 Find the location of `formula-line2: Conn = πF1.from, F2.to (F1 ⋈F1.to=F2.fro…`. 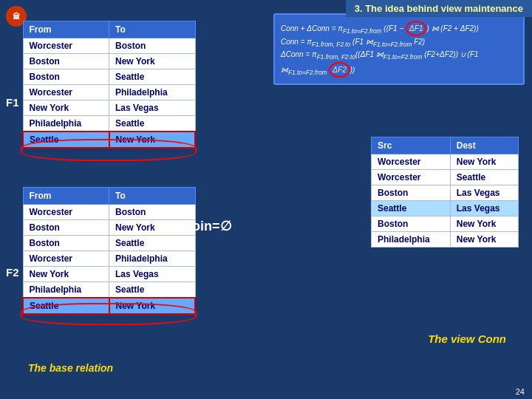

formula-line2: Conn = πF1.from, F2.to (F1 ⋈F1.to=F2.fro… is located at coordinates (399, 43).